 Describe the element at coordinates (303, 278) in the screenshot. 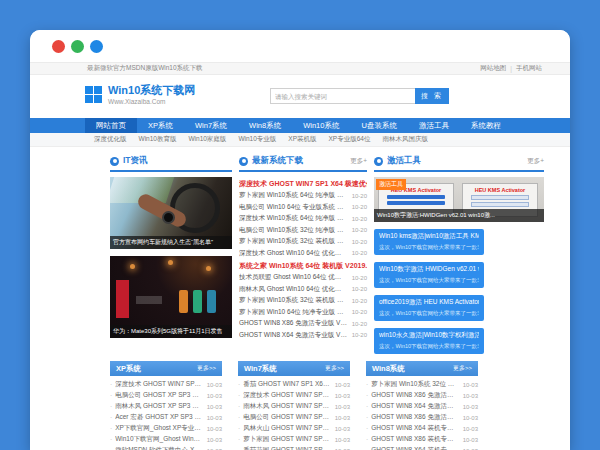

I see `download-list-item: 技术员联盟 Ghost Win10 64位 优化专业版 V2019.0910-2…` at that location.